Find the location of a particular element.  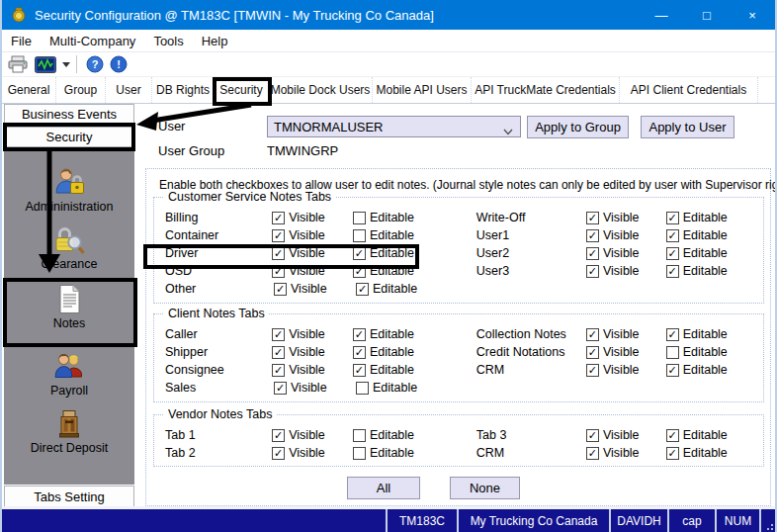

sales-visible-checkbox: ✓ is located at coordinates (281, 388).